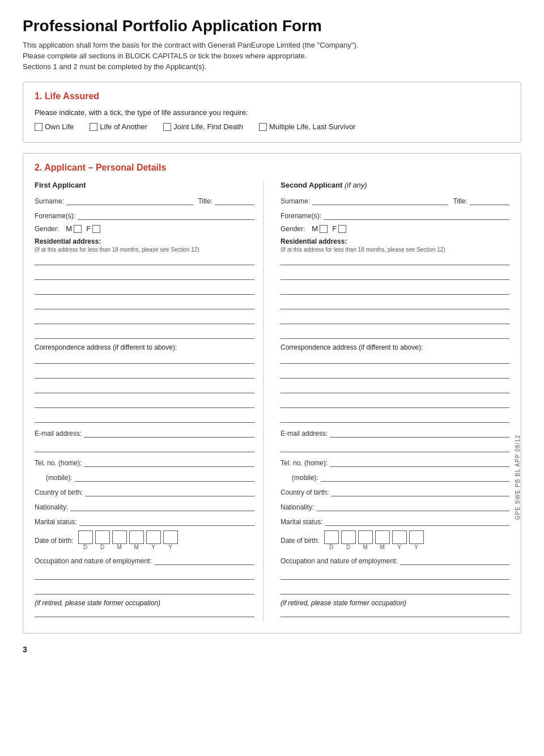  I want to click on first-dob-m2-input, so click(137, 537).